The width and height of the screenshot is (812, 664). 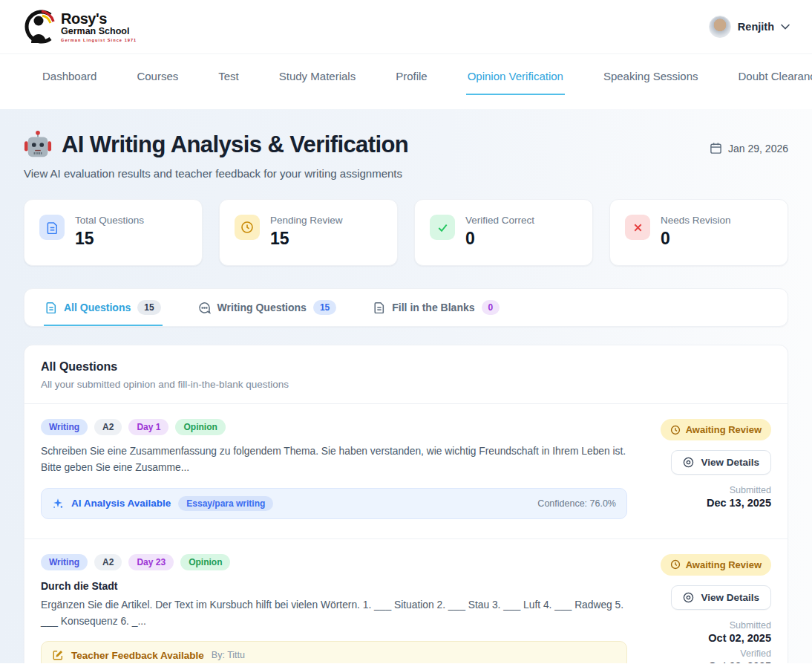 I want to click on ai-analysis-label: AI Analysis Available, so click(x=121, y=504).